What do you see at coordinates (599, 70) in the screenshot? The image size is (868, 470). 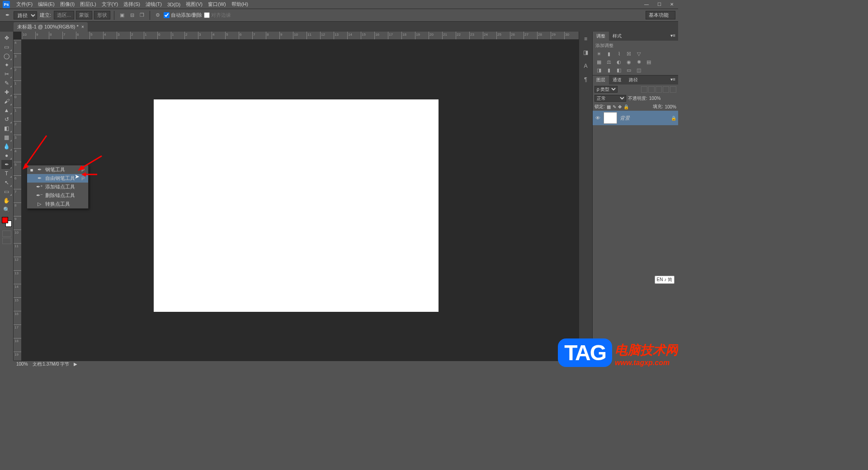 I see `invert-icon: ◨` at bounding box center [599, 70].